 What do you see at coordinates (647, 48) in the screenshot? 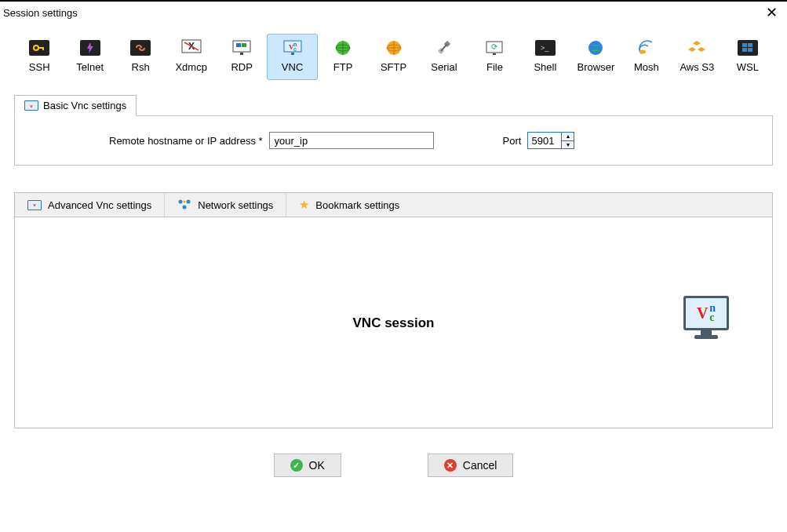
I see `satellite-icon` at bounding box center [647, 48].